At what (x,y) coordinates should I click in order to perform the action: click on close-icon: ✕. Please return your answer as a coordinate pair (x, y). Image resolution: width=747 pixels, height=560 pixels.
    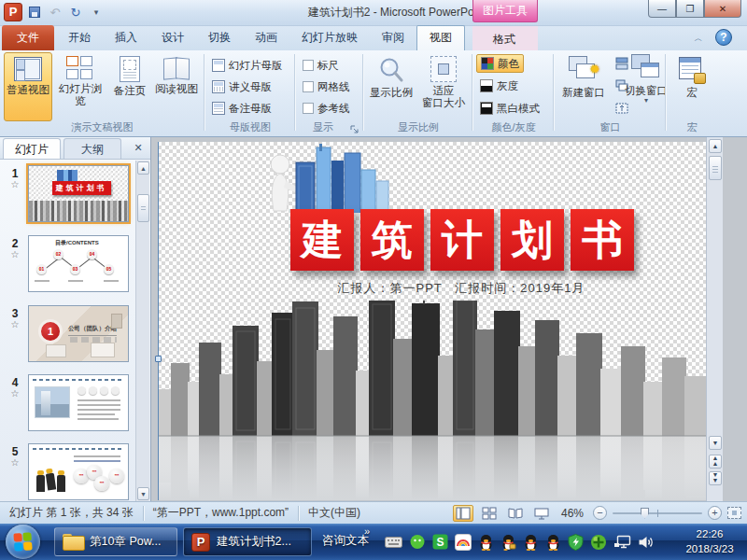
    Looking at the image, I should click on (723, 9).